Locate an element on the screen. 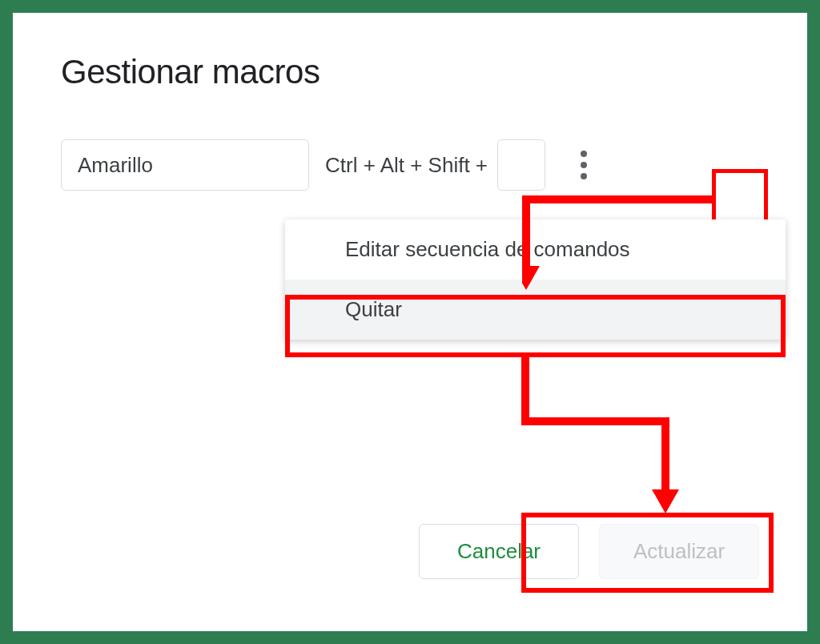 The height and width of the screenshot is (644, 820). more-options-button is located at coordinates (584, 165).